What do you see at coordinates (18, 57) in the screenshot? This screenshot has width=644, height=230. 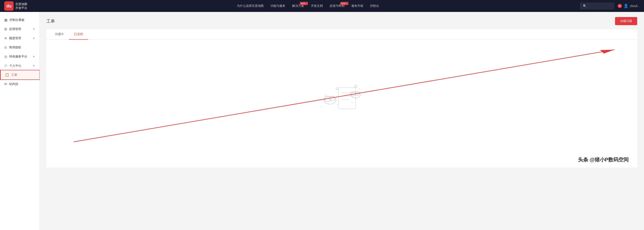 I see `sidebar-item-special-svc-label: 特色服务平台` at bounding box center [18, 57].